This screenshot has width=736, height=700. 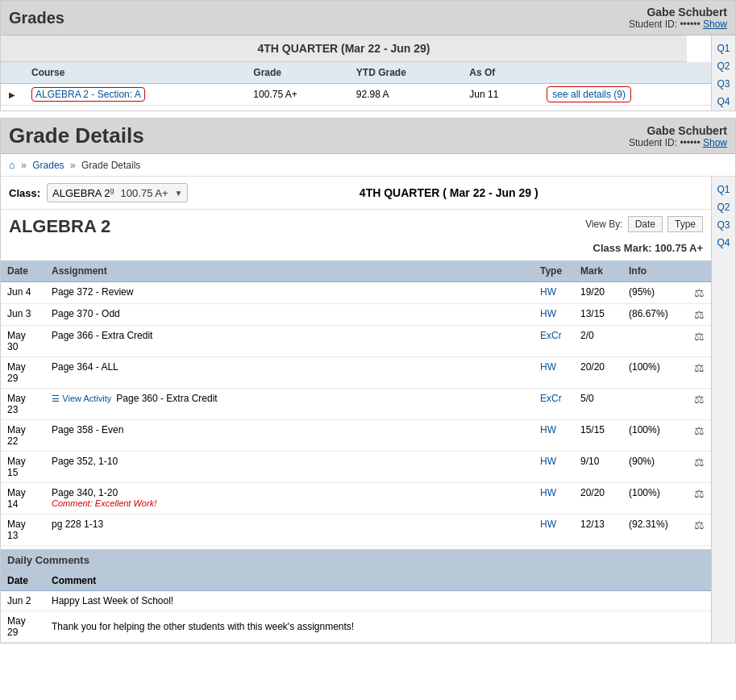 What do you see at coordinates (356, 606) in the screenshot?
I see `daily-comments-table: Date Comment Jun 2 Happy Last Week of Sc…` at bounding box center [356, 606].